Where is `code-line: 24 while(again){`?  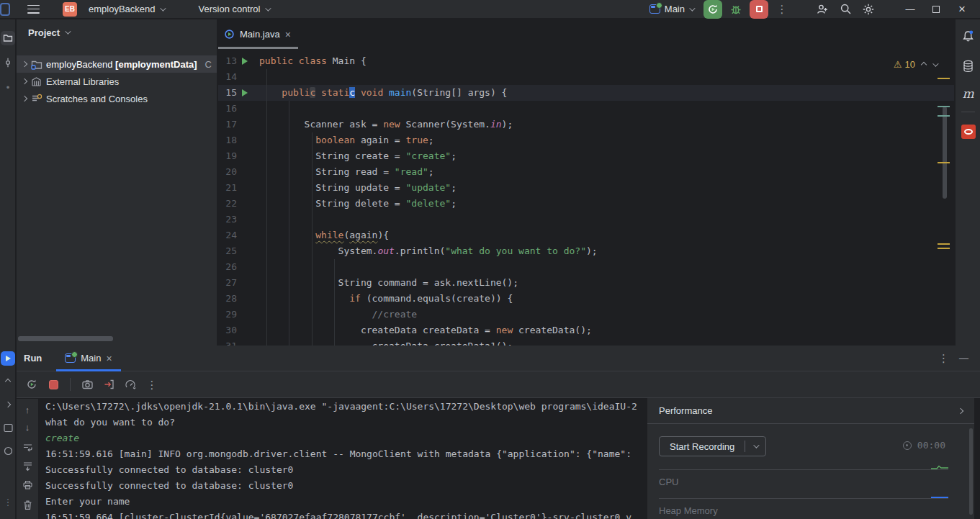
code-line: 24 while(again){ is located at coordinates (586, 235).